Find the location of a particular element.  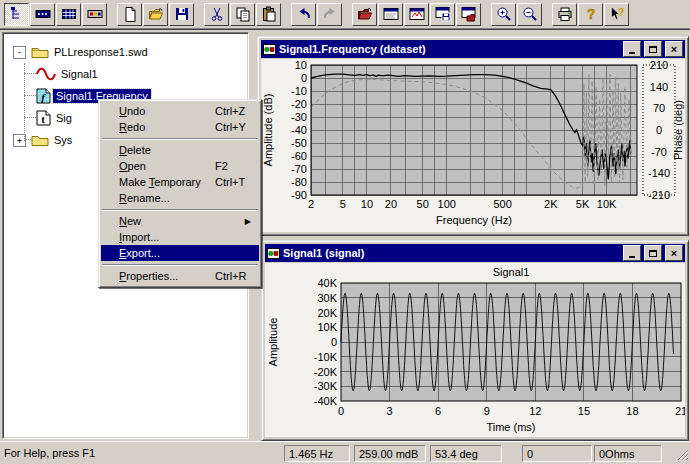

svg-text: -210 is located at coordinates (659, 195).